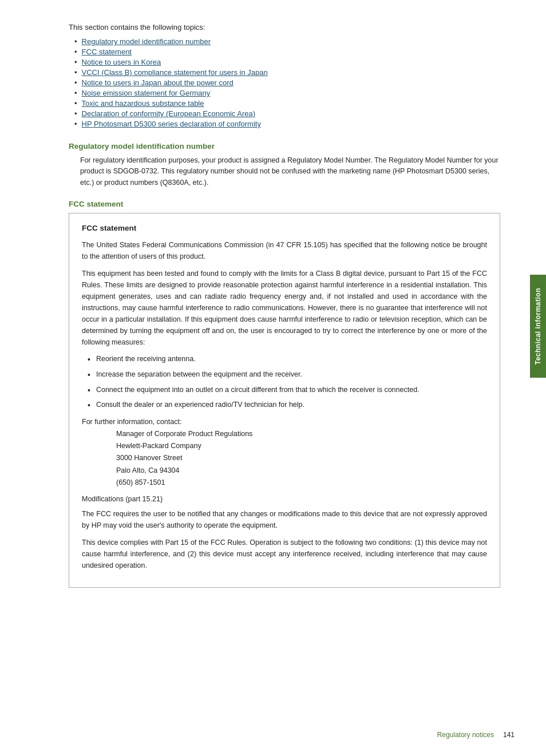  What do you see at coordinates (302, 446) in the screenshot?
I see `contact-line: Hewlett-Packard Company` at bounding box center [302, 446].